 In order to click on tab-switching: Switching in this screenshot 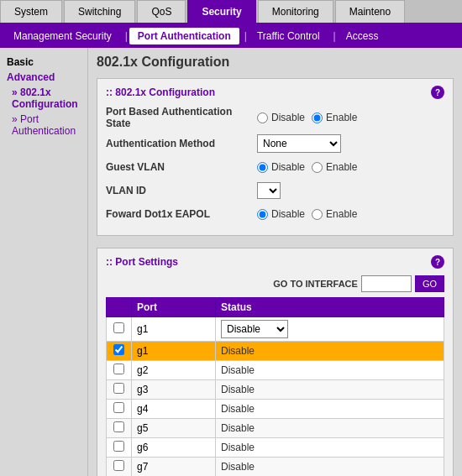, I will do `click(99, 12)`.